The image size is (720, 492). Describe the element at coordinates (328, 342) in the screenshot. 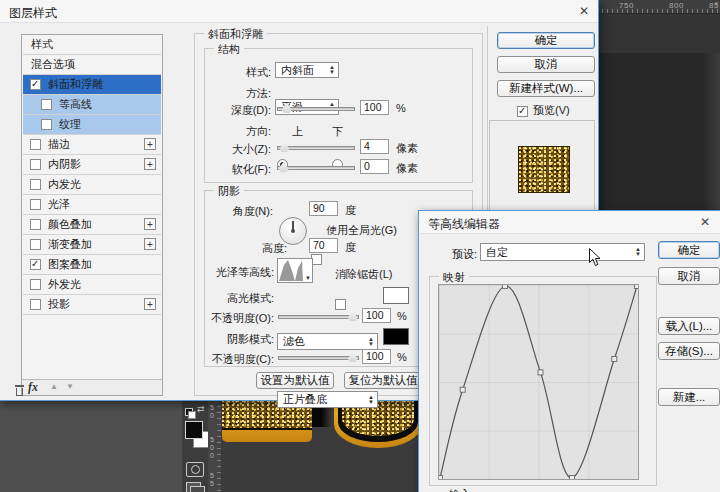

I see `highlight-mode-select: 滤色 ▲▼` at that location.